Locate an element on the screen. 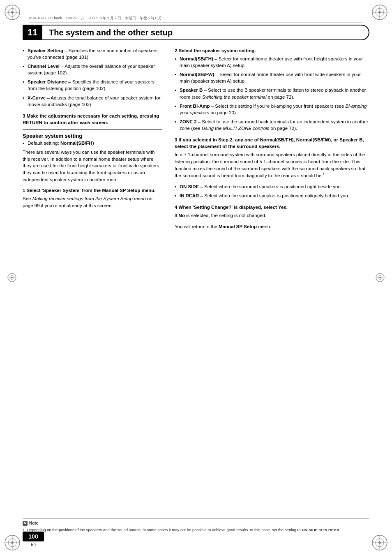 Image resolution: width=392 pixels, height=555 pixels. footer-note: N Note 1 Depending on the positions of t… is located at coordinates (196, 525).